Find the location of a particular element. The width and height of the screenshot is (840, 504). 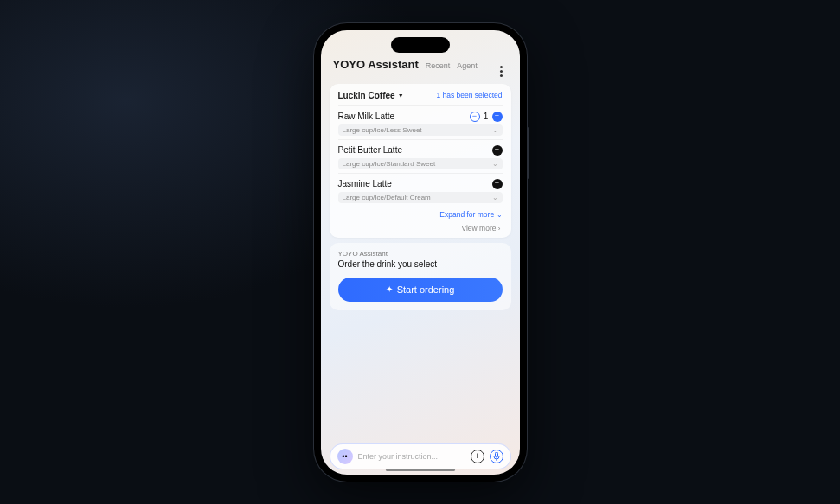

item-name: Jasmine Latte is located at coordinates (365, 183).